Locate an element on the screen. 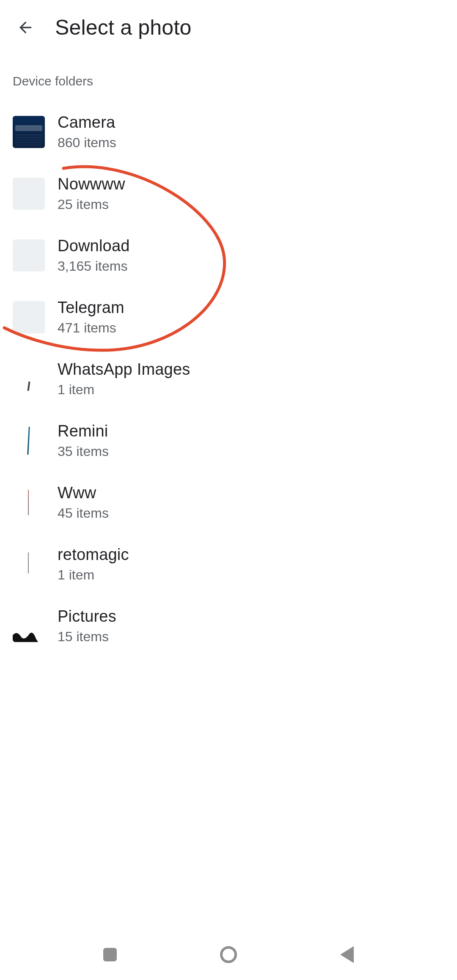 The image size is (457, 980). page-title: Select a photo is located at coordinates (123, 27).